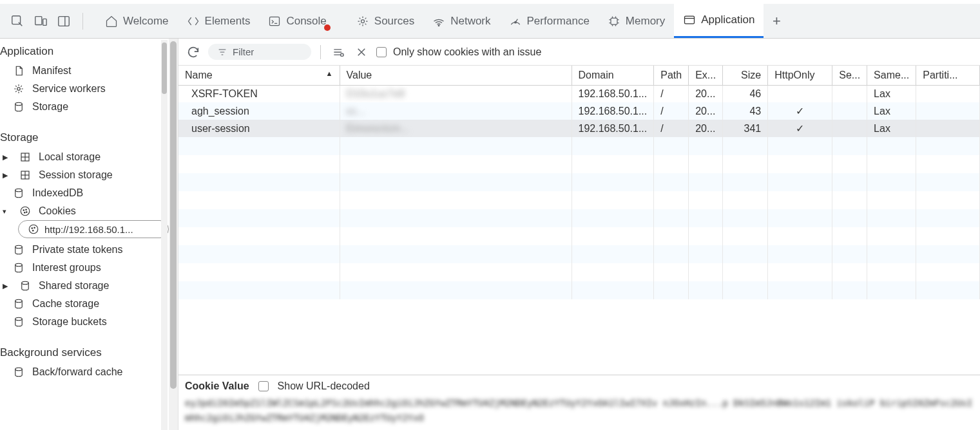  I want to click on sidebar-label: Private state tokens, so click(77, 250).